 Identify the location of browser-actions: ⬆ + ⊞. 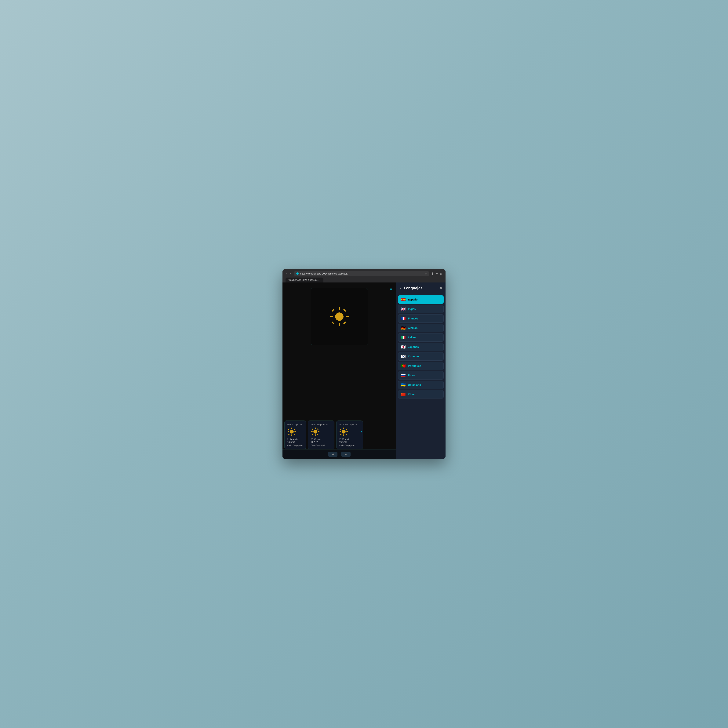
(437, 274).